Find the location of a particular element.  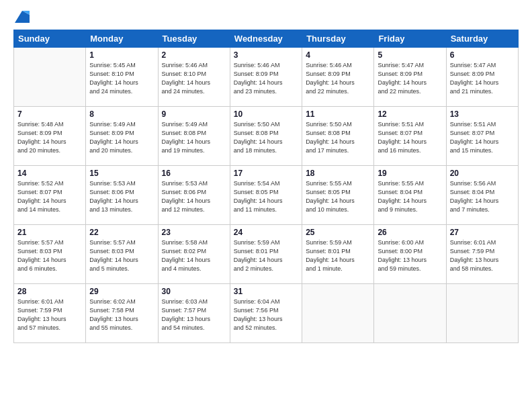

day-number: 14 is located at coordinates (50, 173).